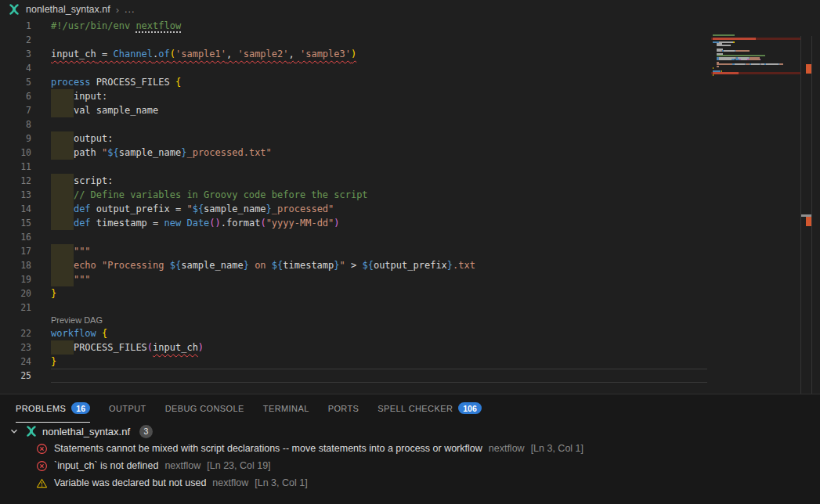 The image size is (820, 504). Describe the element at coordinates (221, 195) in the screenshot. I see `code-token: // Define variables in Groovy code befor…` at that location.